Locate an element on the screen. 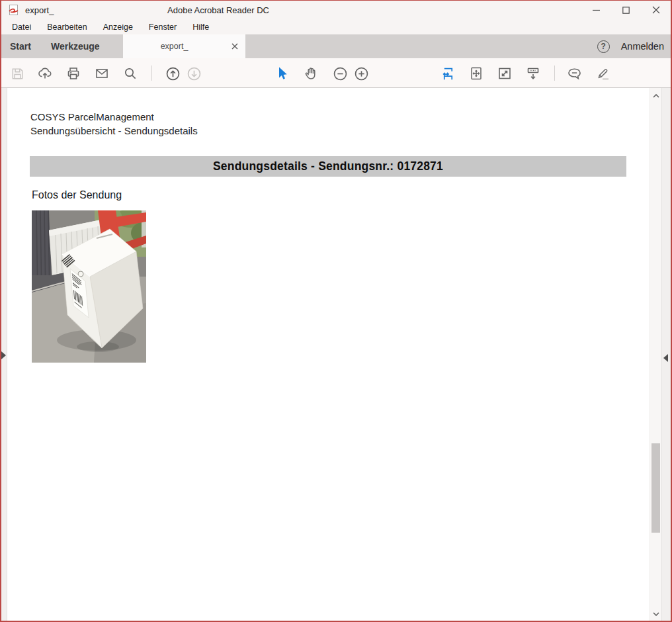 The image size is (672, 622). hand-tool-icon is located at coordinates (311, 73).